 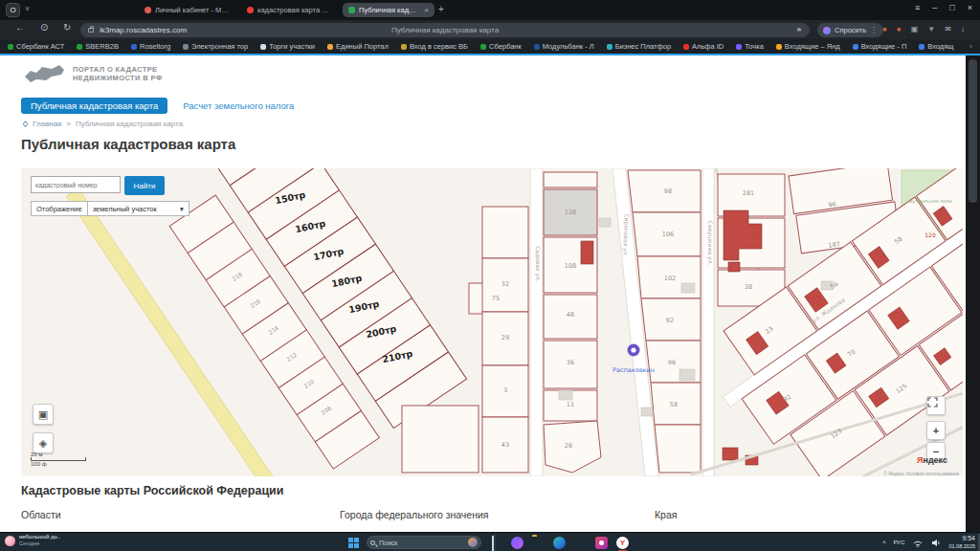 What do you see at coordinates (951, 8) in the screenshot?
I see `window-restore-icon: □` at bounding box center [951, 8].